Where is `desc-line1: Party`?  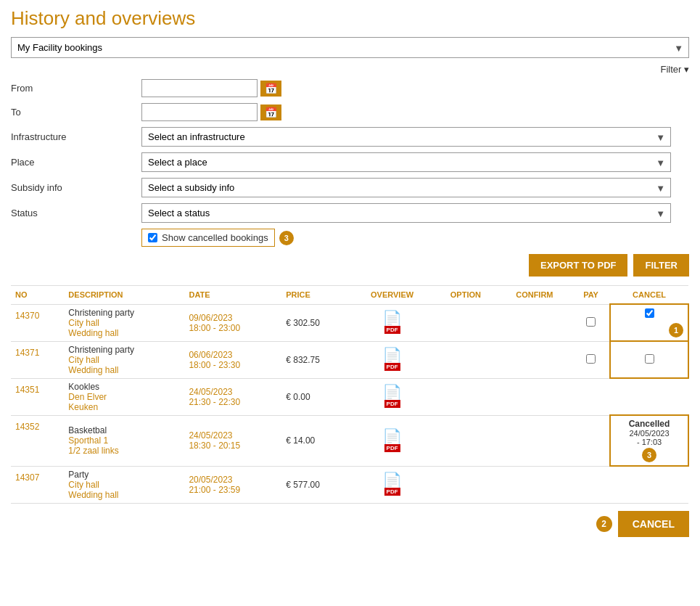 desc-line1: Party is located at coordinates (124, 475).